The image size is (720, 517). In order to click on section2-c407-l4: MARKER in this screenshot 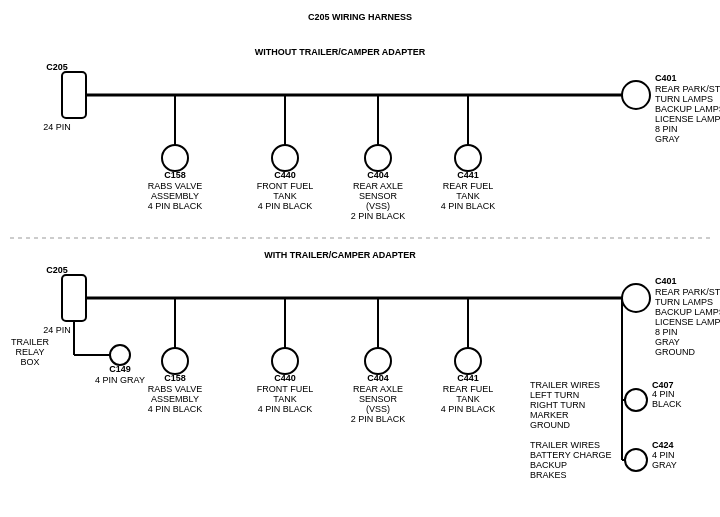, I will do `click(550, 415)`.